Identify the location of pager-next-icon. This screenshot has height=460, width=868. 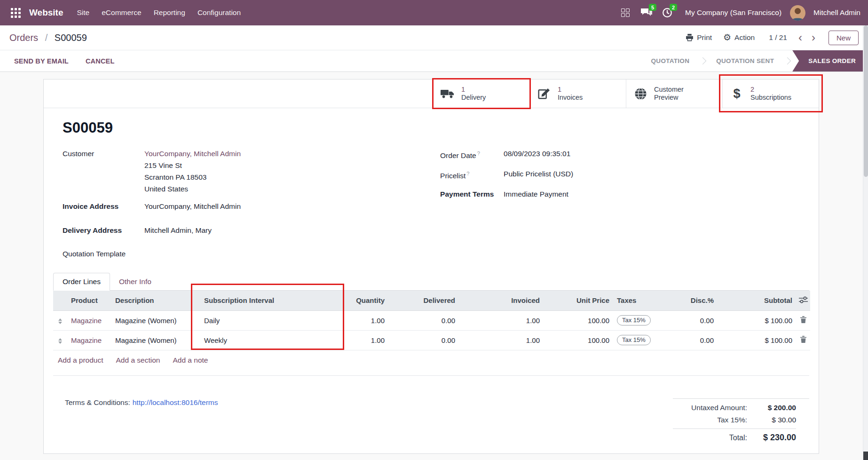
(813, 38).